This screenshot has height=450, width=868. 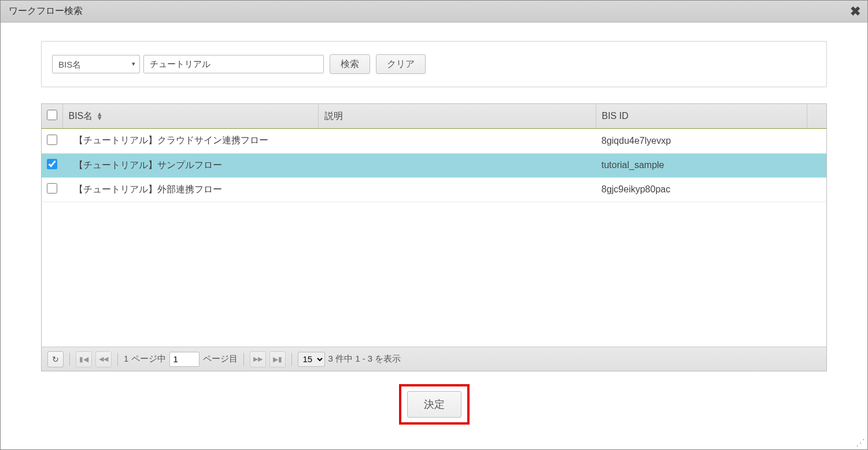 What do you see at coordinates (190, 189) in the screenshot?
I see `cell-bis-name: 【チュートリアル】外部連携フロー` at bounding box center [190, 189].